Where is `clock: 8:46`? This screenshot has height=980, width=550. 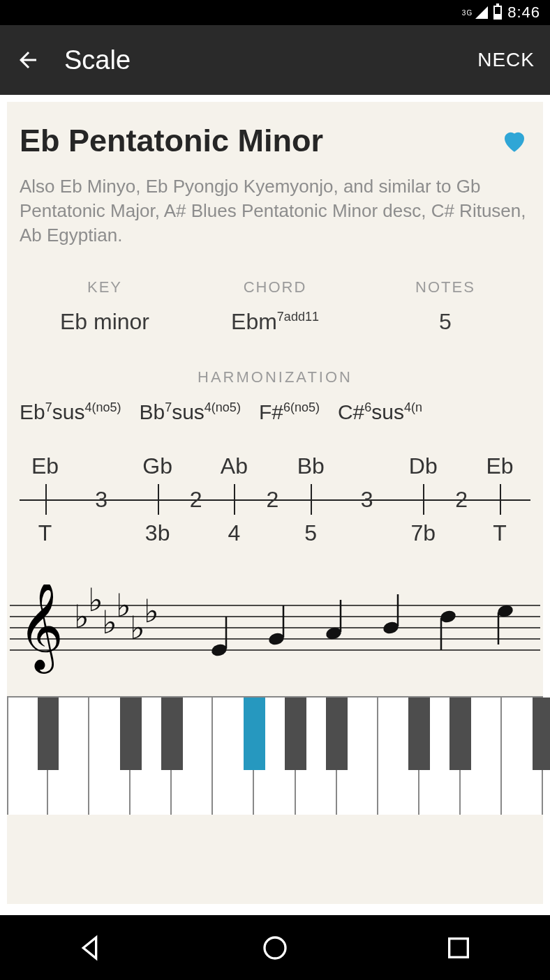
clock: 8:46 is located at coordinates (523, 13).